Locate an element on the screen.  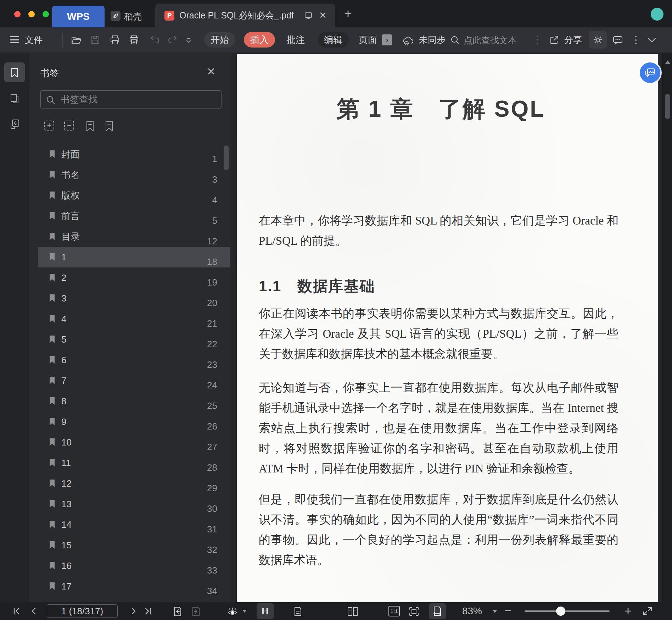
bookmark-item: 10 27 is located at coordinates (134, 442).